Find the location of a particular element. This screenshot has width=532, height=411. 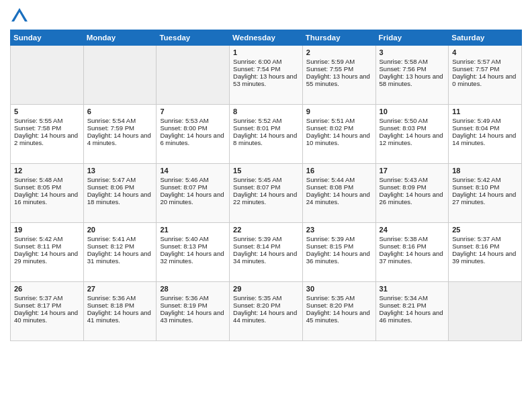

sunset-text: Sunset: 8:16 PM is located at coordinates (412, 246).